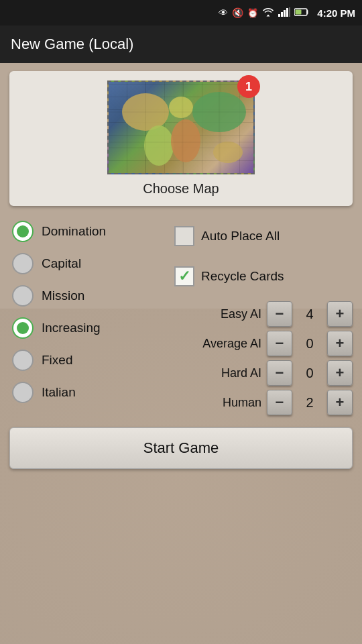 This screenshot has height=644, width=362. Describe the element at coordinates (218, 402) in the screenshot. I see `ai-label-human: Human` at that location.